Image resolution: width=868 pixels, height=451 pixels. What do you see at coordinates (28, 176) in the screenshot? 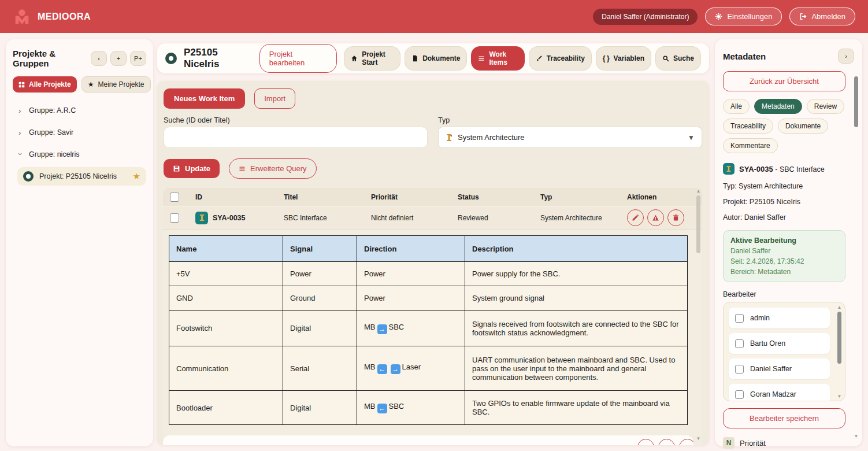
I see `project-ring-icon` at bounding box center [28, 176].